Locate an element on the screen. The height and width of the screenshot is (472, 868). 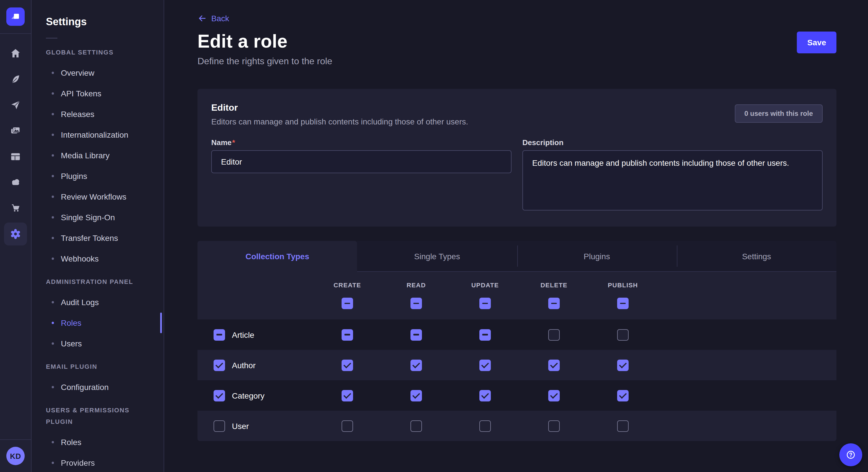
nav-marketplace is located at coordinates (16, 208).